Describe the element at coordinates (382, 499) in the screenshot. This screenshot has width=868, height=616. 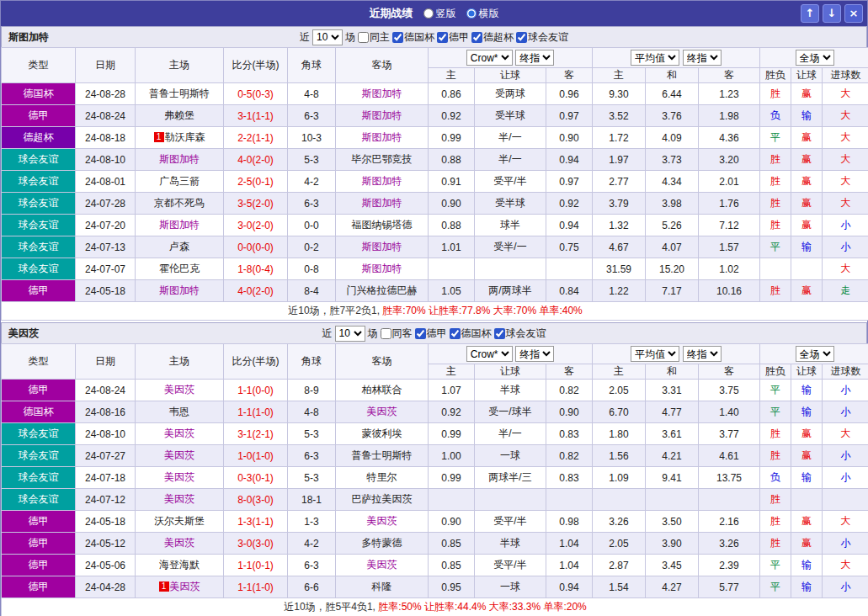
I see `away-team-name: 巴萨拉美因茨` at that location.